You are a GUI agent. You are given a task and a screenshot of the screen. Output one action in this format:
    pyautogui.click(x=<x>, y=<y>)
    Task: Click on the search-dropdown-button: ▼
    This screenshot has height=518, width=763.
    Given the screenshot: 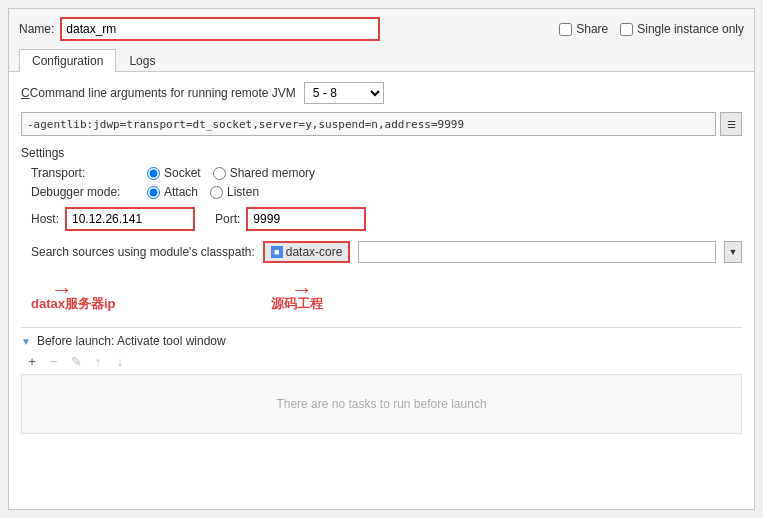 What is the action you would take?
    pyautogui.click(x=733, y=252)
    